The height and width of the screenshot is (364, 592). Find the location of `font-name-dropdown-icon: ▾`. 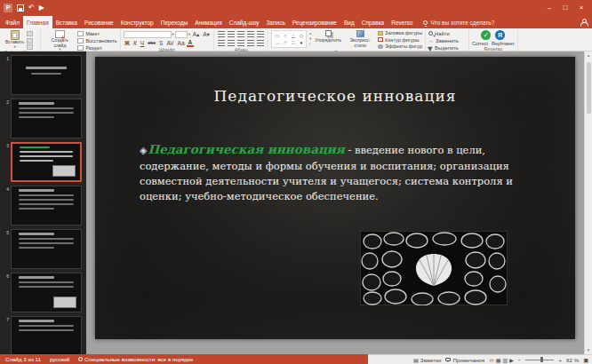

font-name-dropdown-icon: ▾ is located at coordinates (173, 35).